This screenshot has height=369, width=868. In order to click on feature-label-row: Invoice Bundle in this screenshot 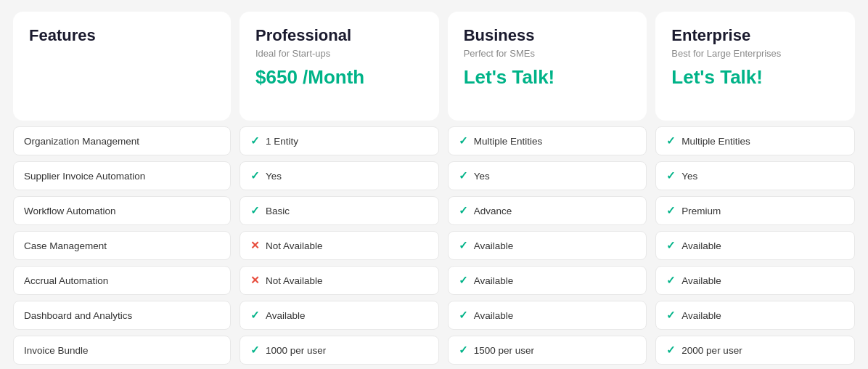, I will do `click(122, 350)`.